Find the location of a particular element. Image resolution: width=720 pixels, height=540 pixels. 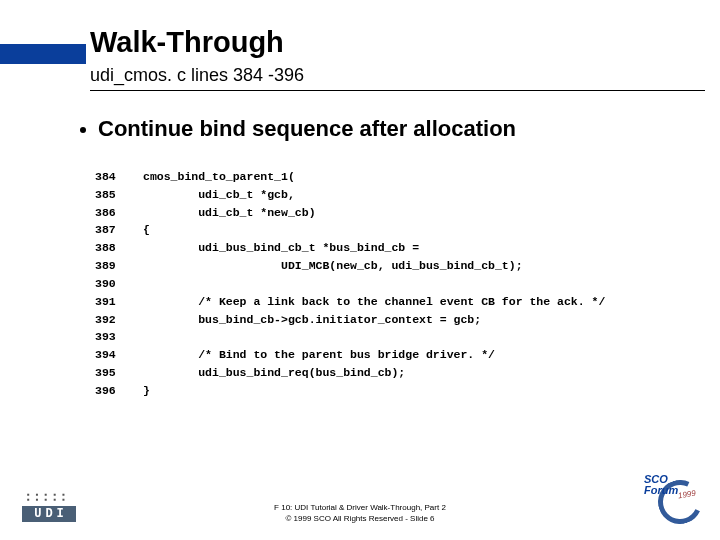

code-line: 390 is located at coordinates (350, 284).